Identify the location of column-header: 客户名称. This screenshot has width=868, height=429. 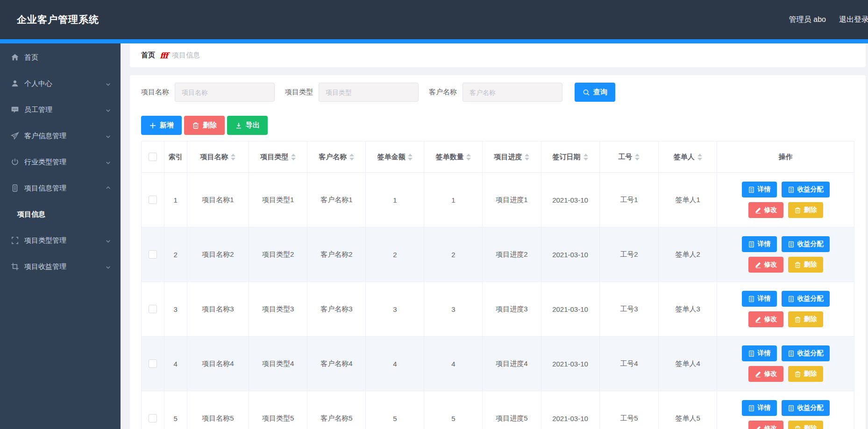
(336, 157).